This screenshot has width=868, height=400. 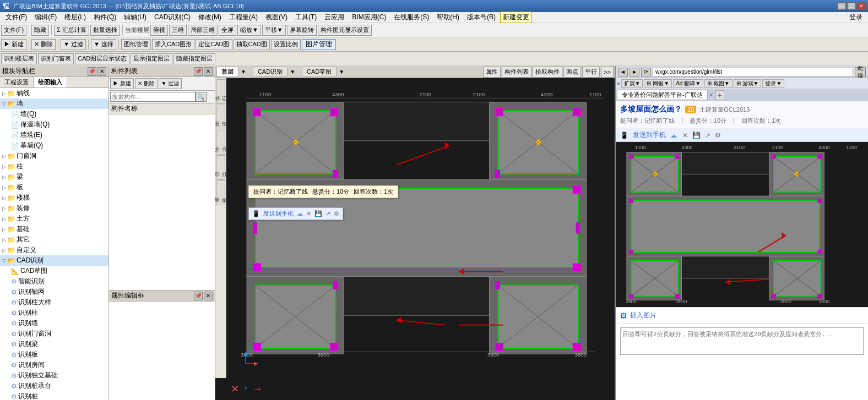 I want to click on browser-refresh-btn: ⟳, so click(x=646, y=72).